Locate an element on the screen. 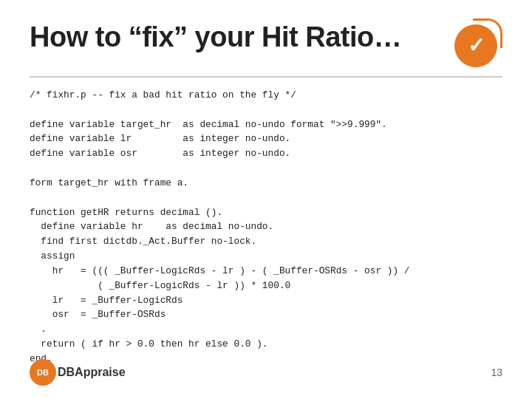  logo-name-text: DBAppraise is located at coordinates (92, 372).